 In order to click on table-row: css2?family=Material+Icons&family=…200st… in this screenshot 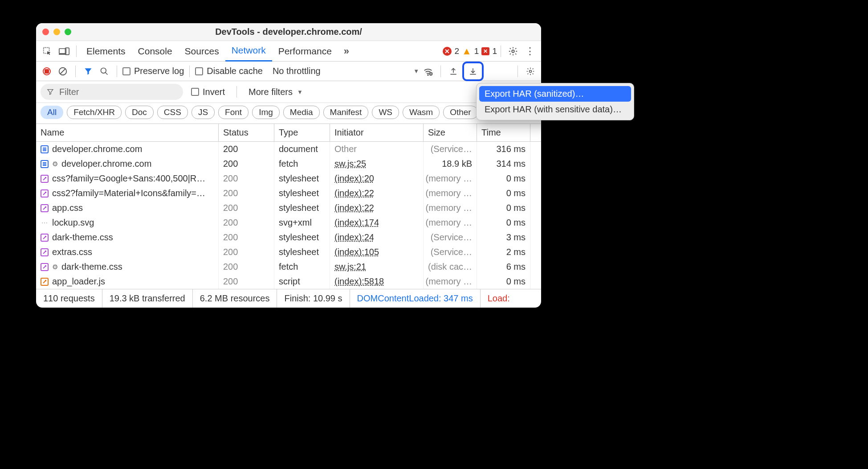, I will do `click(289, 193)`.